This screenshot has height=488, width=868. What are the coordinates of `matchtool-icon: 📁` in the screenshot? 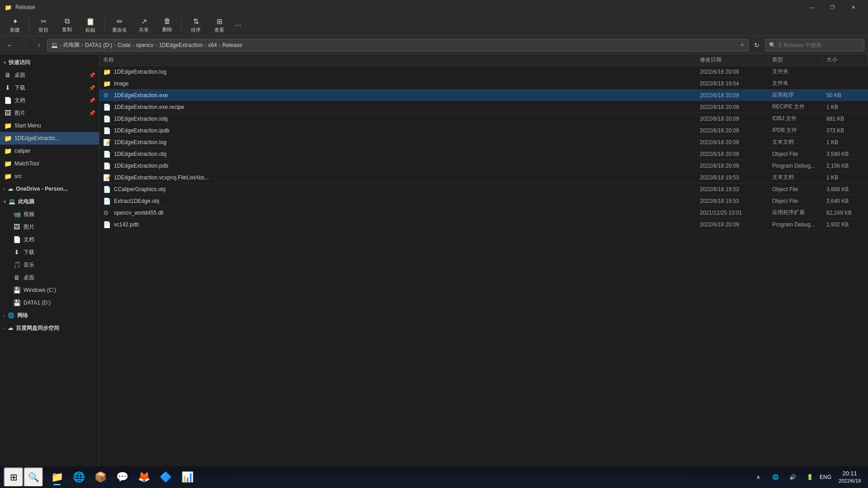 It's located at (8, 164).